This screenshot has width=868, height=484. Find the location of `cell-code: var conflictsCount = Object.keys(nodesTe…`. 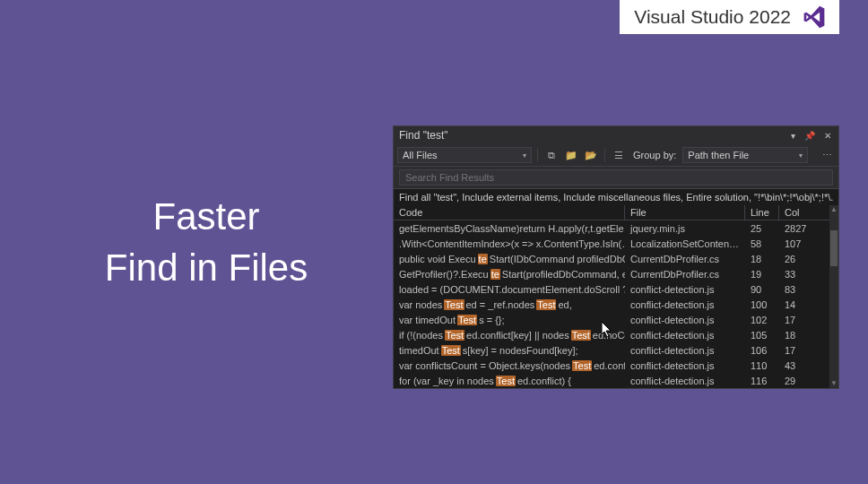

cell-code: var conflictsCount = Object.keys(nodesTe… is located at coordinates (509, 366).